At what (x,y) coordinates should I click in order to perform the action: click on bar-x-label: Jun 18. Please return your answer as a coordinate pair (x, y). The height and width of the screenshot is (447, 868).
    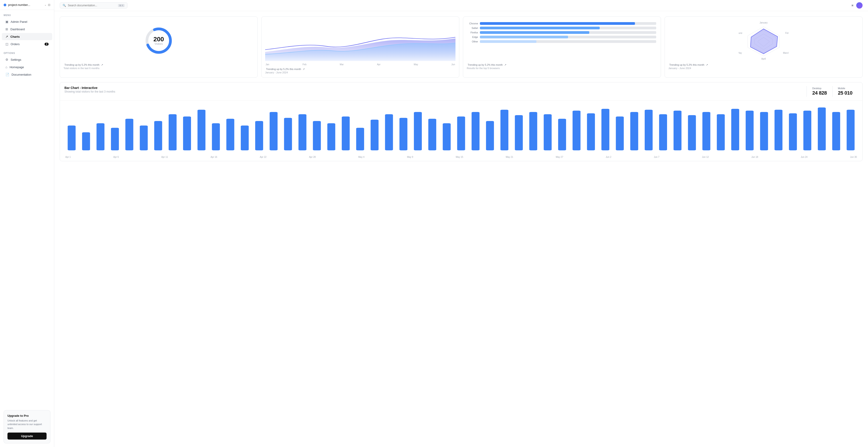
    Looking at the image, I should click on (755, 157).